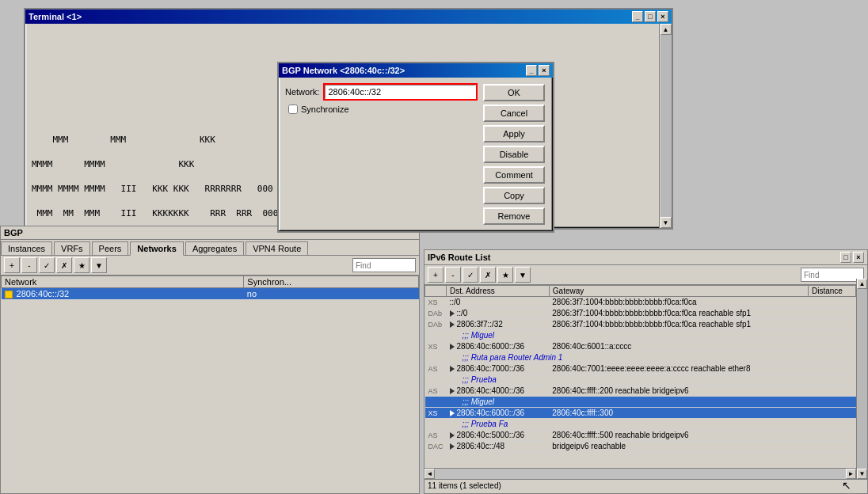 This screenshot has height=494, width=868. What do you see at coordinates (641, 369) in the screenshot?
I see `table-row: AS 2806:40c:7000::/36 2806:40c:7001:eeee…` at bounding box center [641, 369].